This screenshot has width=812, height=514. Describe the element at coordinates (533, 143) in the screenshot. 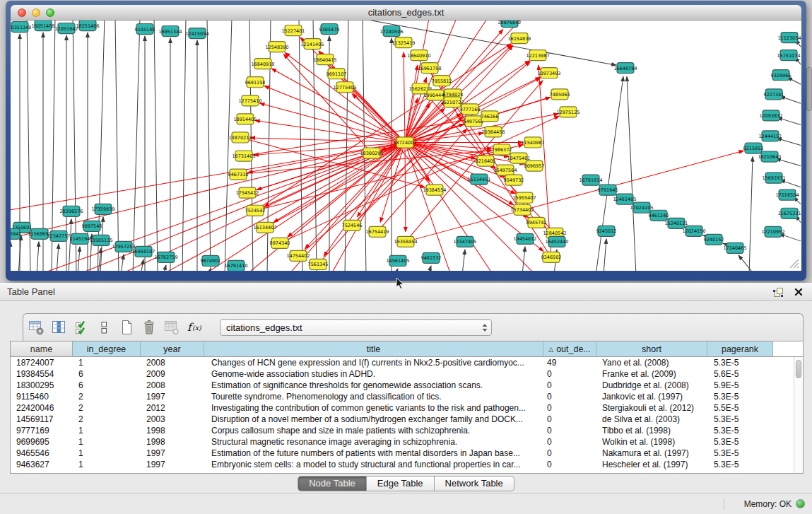

I see `graph-node-selected: 11540987` at that location.